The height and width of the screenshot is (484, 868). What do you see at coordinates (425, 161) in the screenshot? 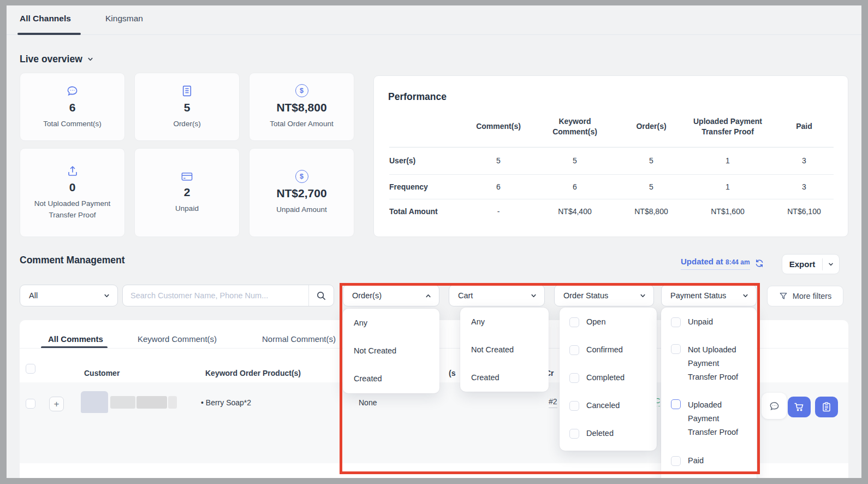
I see `perf-row-label: User(s)` at bounding box center [425, 161].